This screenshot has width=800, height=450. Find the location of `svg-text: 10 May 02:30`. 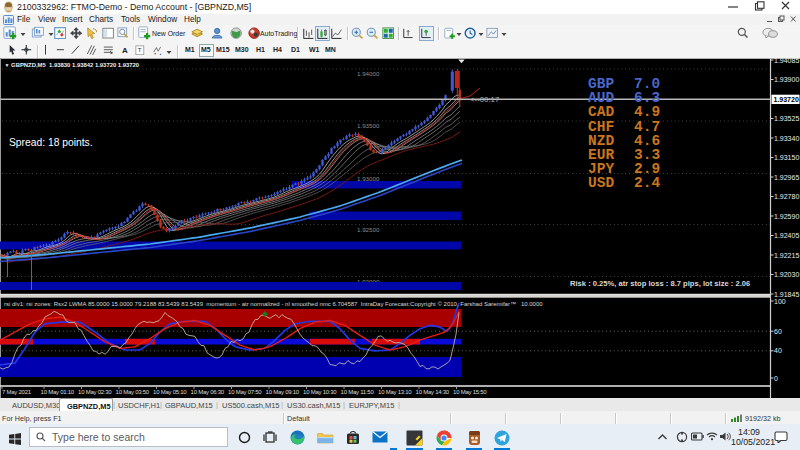

svg-text: 10 May 02:30 is located at coordinates (95, 392).